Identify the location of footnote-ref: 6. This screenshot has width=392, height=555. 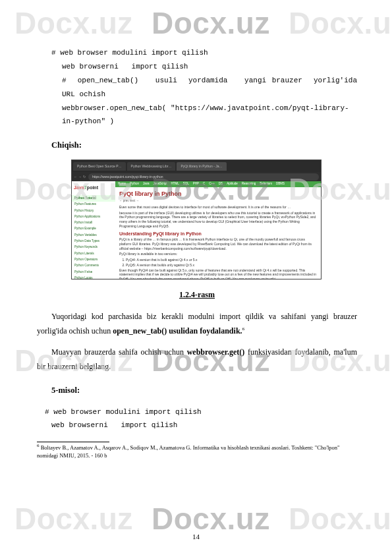
(244, 329).